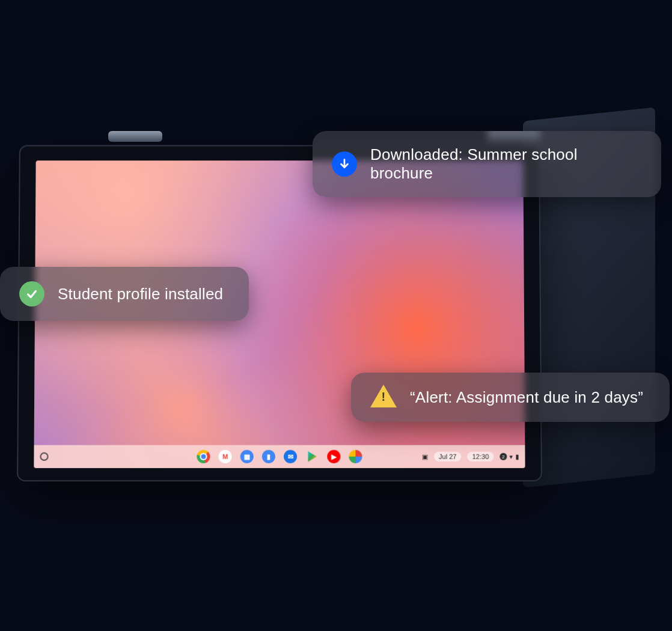  What do you see at coordinates (527, 398) in the screenshot?
I see `notification-alert-text: “Alert: Assignment due in 2 days”` at bounding box center [527, 398].